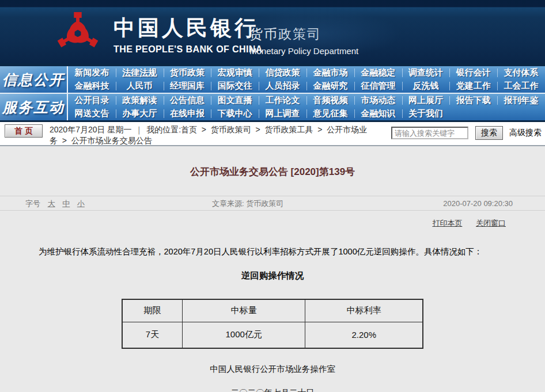 The width and height of the screenshot is (545, 392). I want to click on font-size-small-link: 小, so click(81, 204).